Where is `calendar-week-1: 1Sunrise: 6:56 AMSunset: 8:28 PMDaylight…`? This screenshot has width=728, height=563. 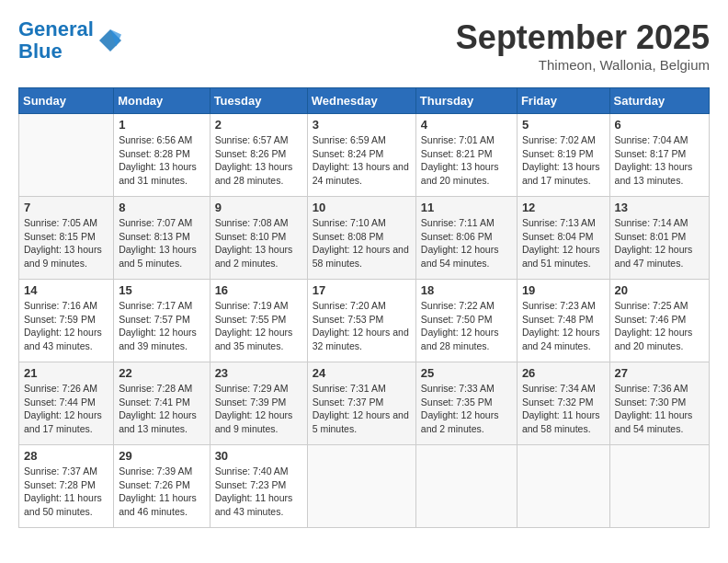
calendar-week-1: 1Sunrise: 6:56 AMSunset: 8:28 PMDaylight… is located at coordinates (364, 155).